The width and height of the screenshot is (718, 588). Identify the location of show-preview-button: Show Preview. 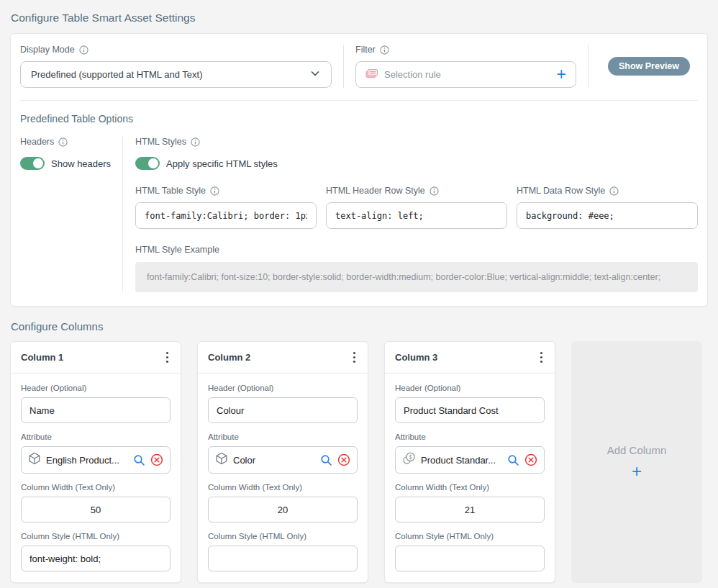
(649, 66).